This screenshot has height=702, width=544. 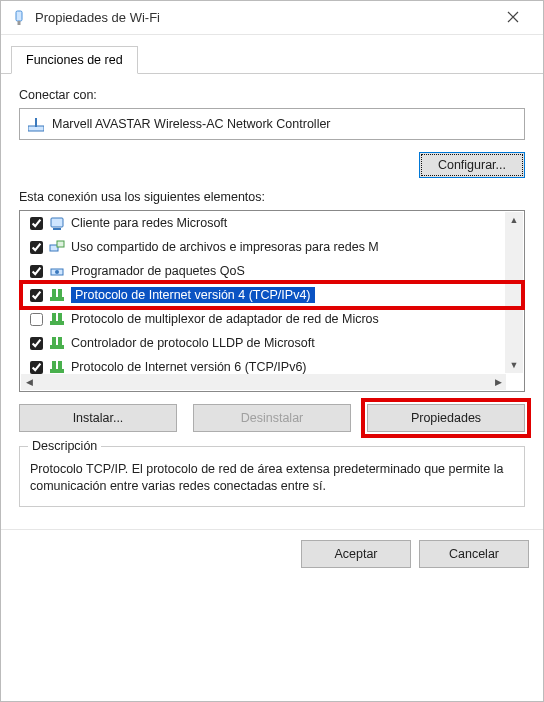 I want to click on configure-button: Configurar..., so click(x=472, y=165).